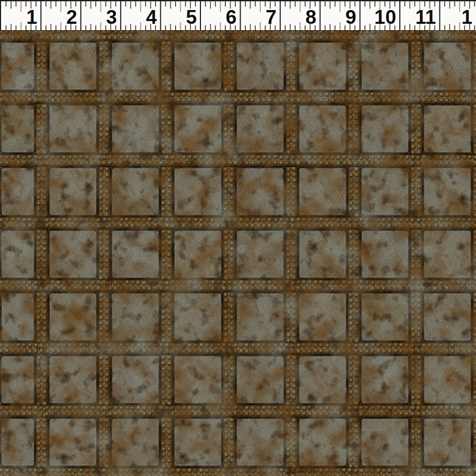 This screenshot has width=476, height=476. Describe the element at coordinates (72, 17) in the screenshot. I see `ruler-number: 2` at that location.